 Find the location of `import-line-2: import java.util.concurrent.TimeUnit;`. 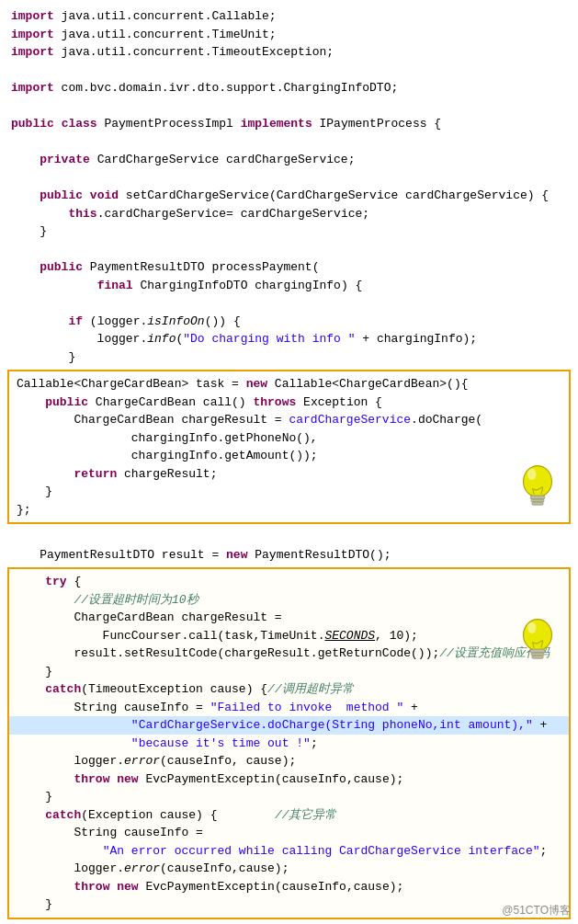

import-line-2: import java.util.concurrent.TimeUnit; is located at coordinates (289, 35).